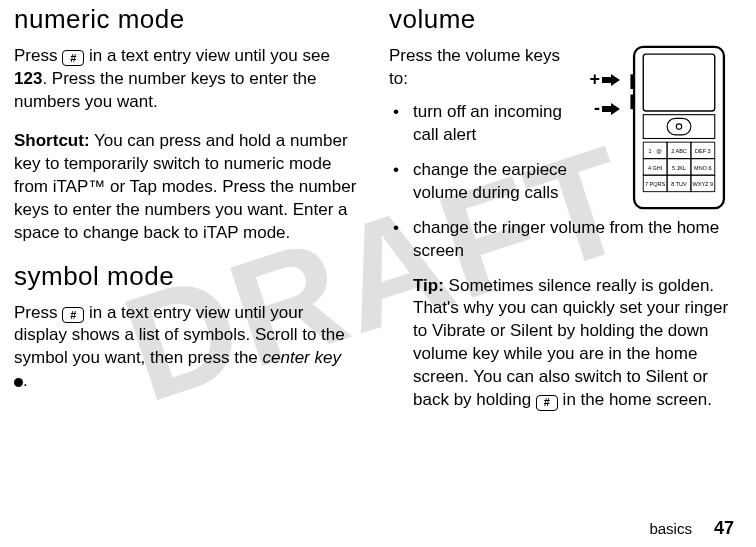 The height and width of the screenshot is (547, 756). Describe the element at coordinates (562, 131) in the screenshot. I see `volume-top-row: Press the volume keys to: turn off an in…` at that location.